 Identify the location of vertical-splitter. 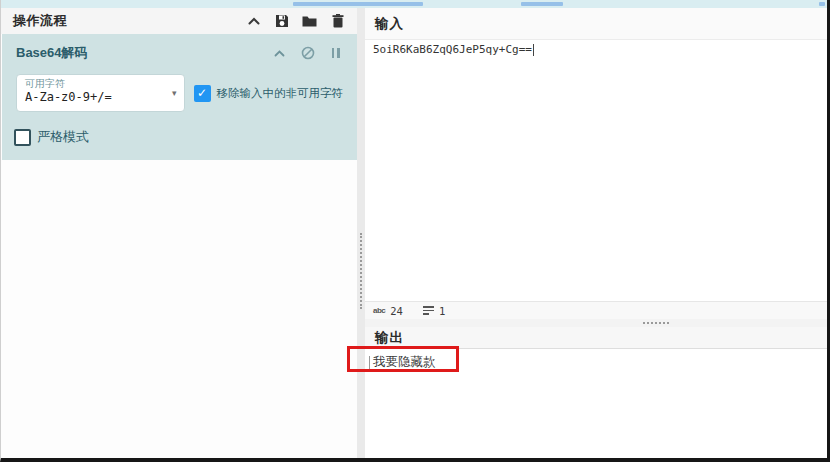
(361, 233).